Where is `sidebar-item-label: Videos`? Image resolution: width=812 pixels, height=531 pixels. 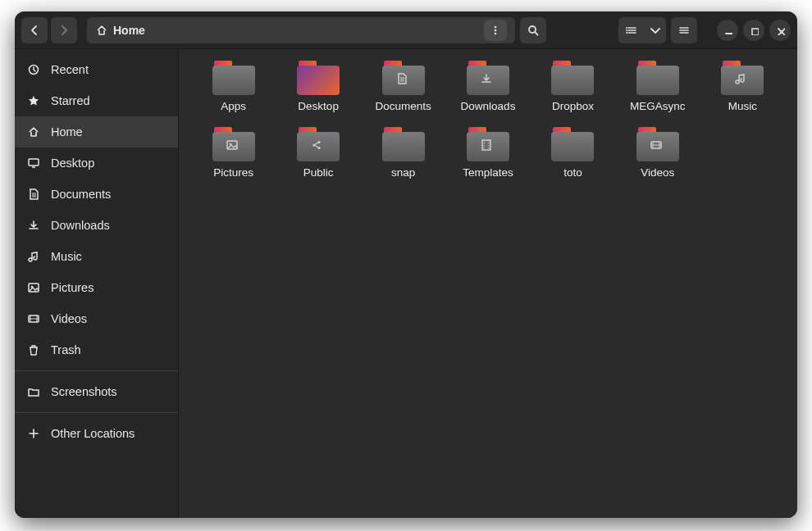 sidebar-item-label: Videos is located at coordinates (69, 319).